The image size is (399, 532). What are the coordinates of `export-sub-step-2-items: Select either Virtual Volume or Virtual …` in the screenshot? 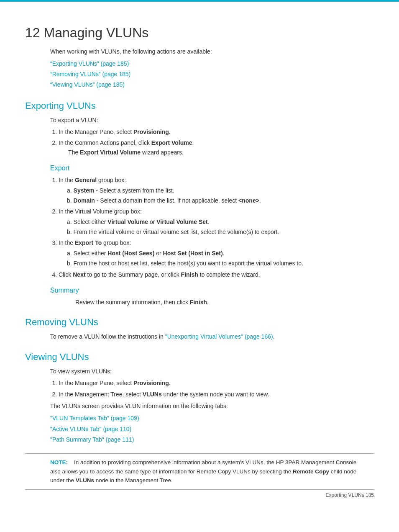 It's located at (220, 227).